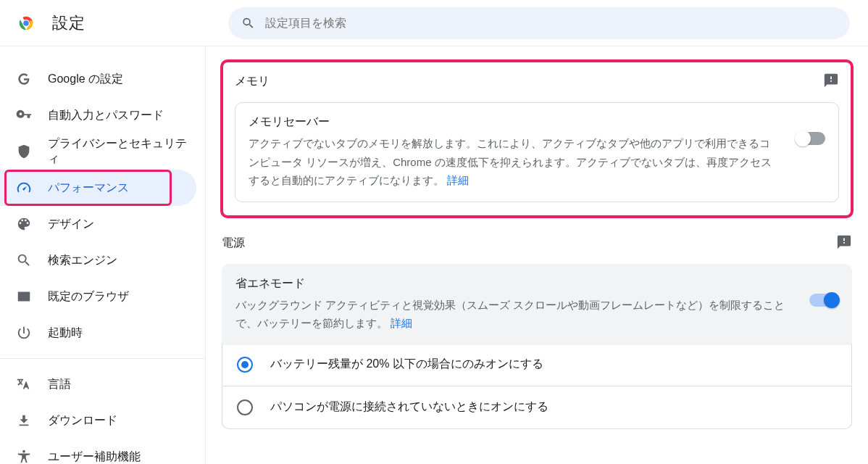  What do you see at coordinates (24, 224) in the screenshot?
I see `palette-icon` at bounding box center [24, 224].